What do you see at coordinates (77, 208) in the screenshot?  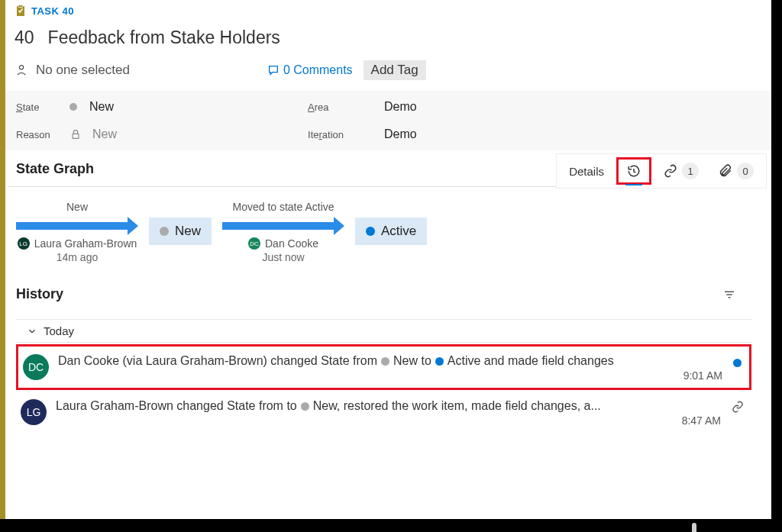 I see `sg-label-1: New` at bounding box center [77, 208].